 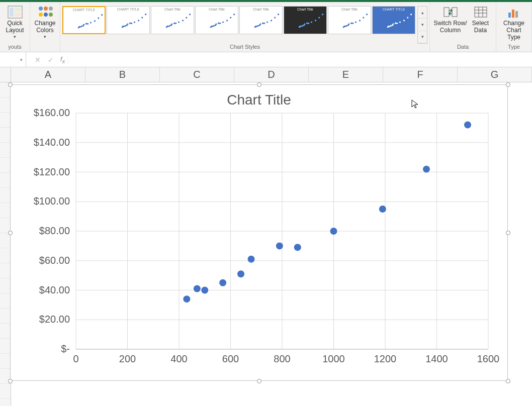 What do you see at coordinates (6, 74) in the screenshot?
I see `select-all-corner` at bounding box center [6, 74].